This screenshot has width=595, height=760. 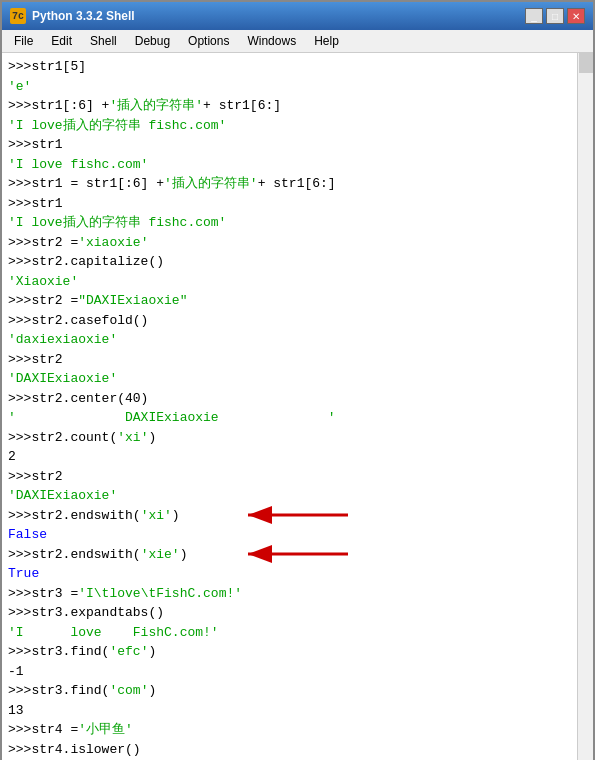 What do you see at coordinates (290, 438) in the screenshot?
I see `shell-line-12: >>> str2.count('xi')` at bounding box center [290, 438].